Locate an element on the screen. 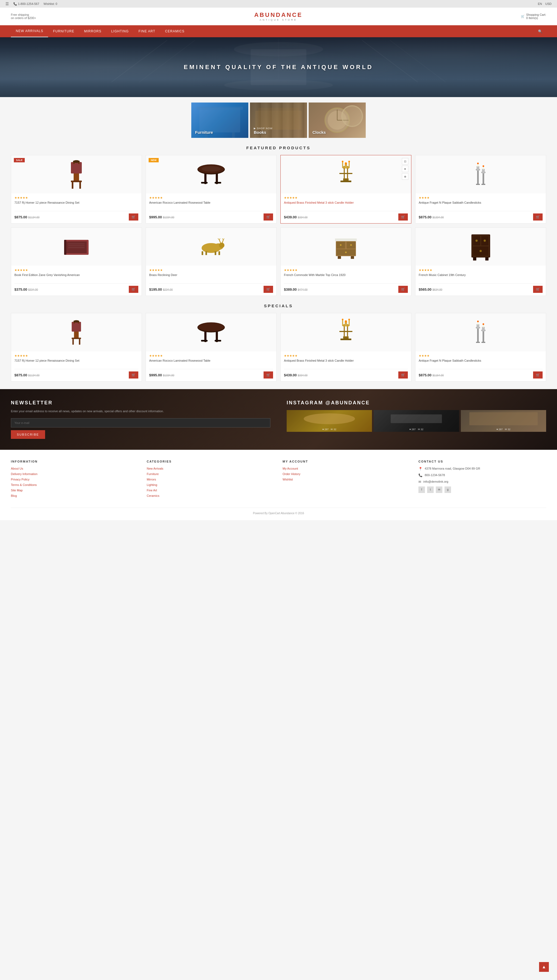 The width and height of the screenshot is (557, 980). menu-icon: ☰ is located at coordinates (7, 4).